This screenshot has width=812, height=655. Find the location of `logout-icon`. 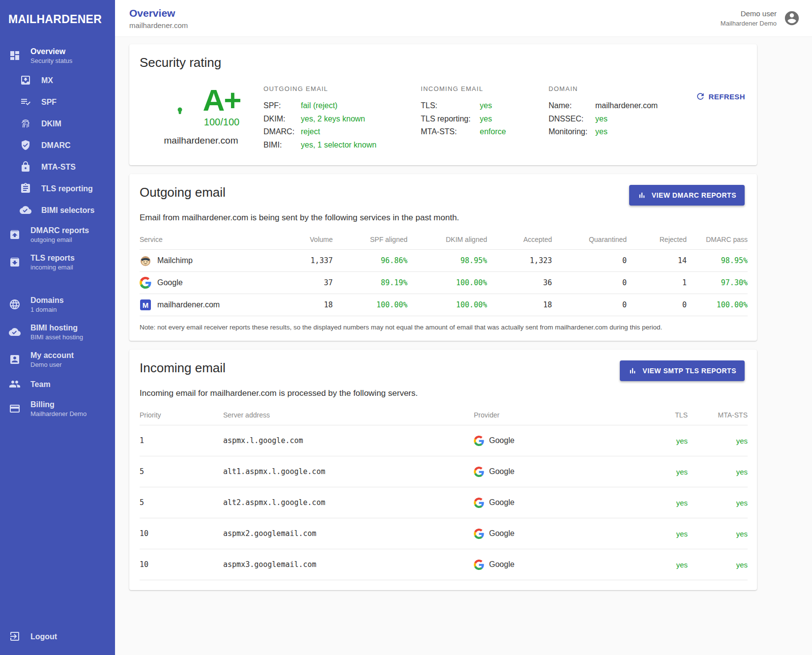

logout-icon is located at coordinates (15, 636).